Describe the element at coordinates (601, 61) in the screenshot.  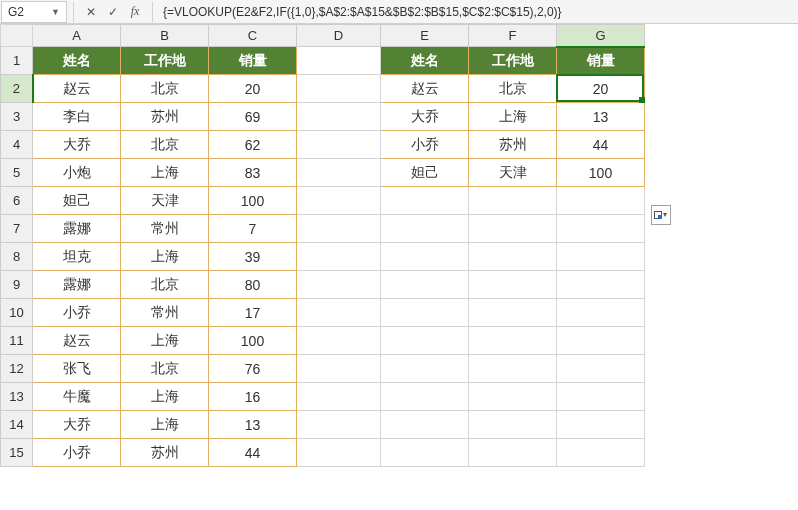
I see `table2-header-sales: 销量` at that location.